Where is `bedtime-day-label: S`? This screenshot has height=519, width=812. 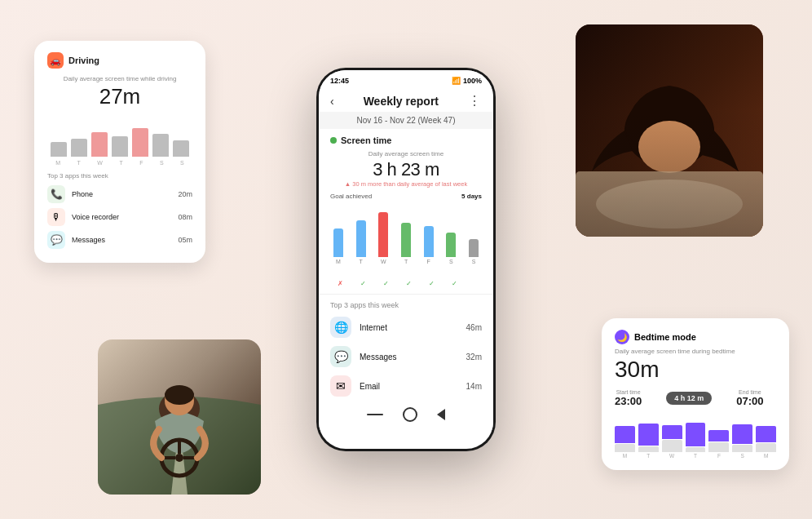
bedtime-day-label: S is located at coordinates (743, 455).